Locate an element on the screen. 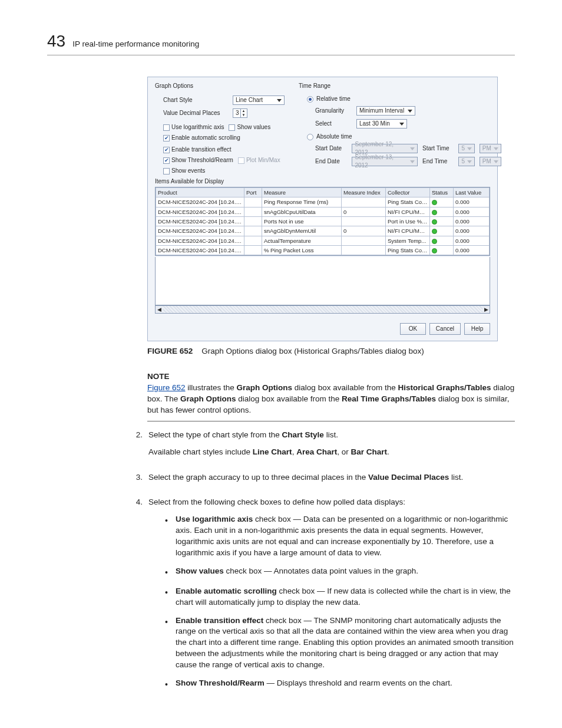 The height and width of the screenshot is (728, 562). scroll-right-icon: ▶ is located at coordinates (486, 310).